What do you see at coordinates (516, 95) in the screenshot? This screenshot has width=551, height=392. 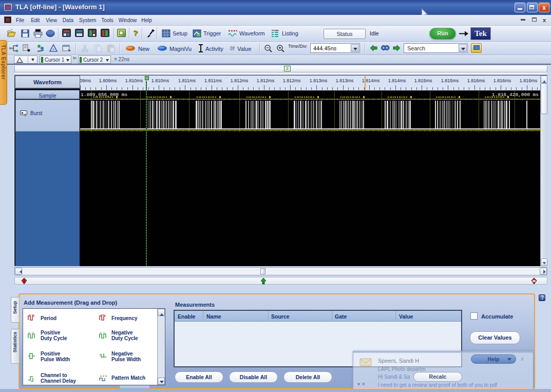 I see `svg-text: 1.816,428,000 ms` at bounding box center [516, 95].